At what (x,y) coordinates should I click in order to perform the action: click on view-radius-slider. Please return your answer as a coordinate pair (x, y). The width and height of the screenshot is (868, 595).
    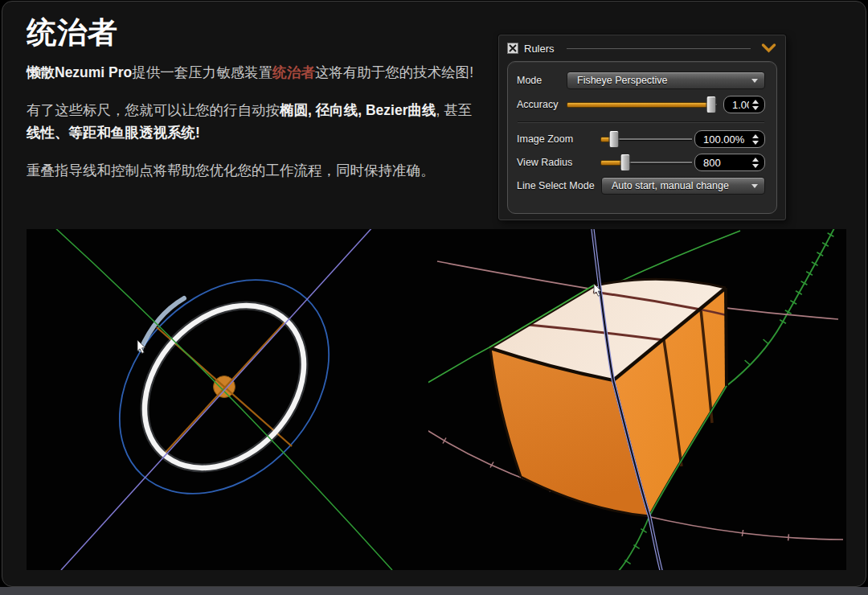
    Looking at the image, I should click on (646, 162).